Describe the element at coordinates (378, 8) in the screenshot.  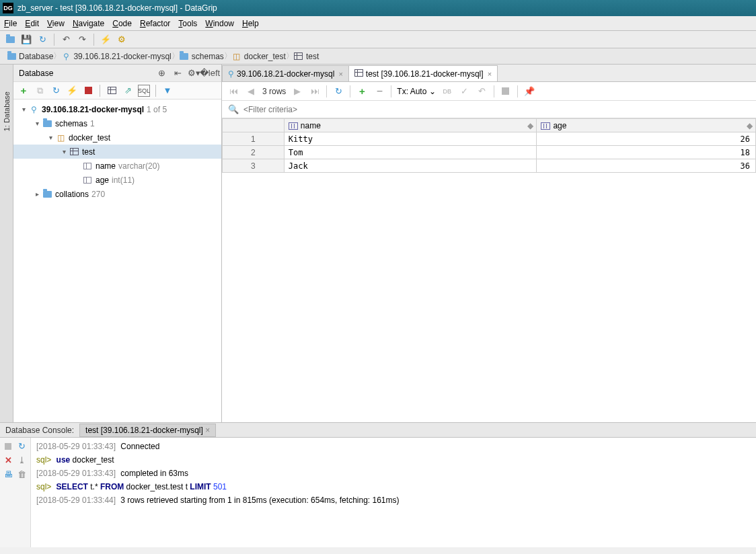
I see `title-bar: DG zb_server - test [39.106.18.21-docker…` at that location.